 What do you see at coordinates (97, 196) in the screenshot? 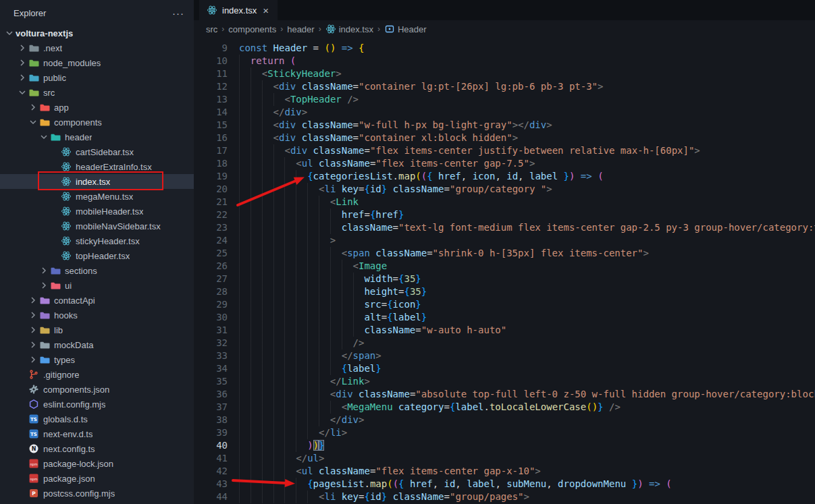
I see `tree-item-megamenu-tsx: megaMenu.tsx` at bounding box center [97, 196].